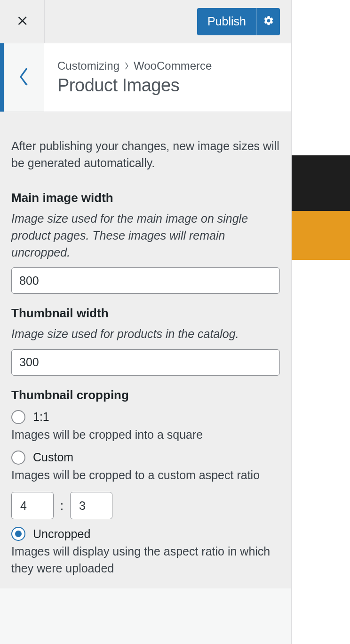  What do you see at coordinates (24, 77) in the screenshot?
I see `back-button` at bounding box center [24, 77].